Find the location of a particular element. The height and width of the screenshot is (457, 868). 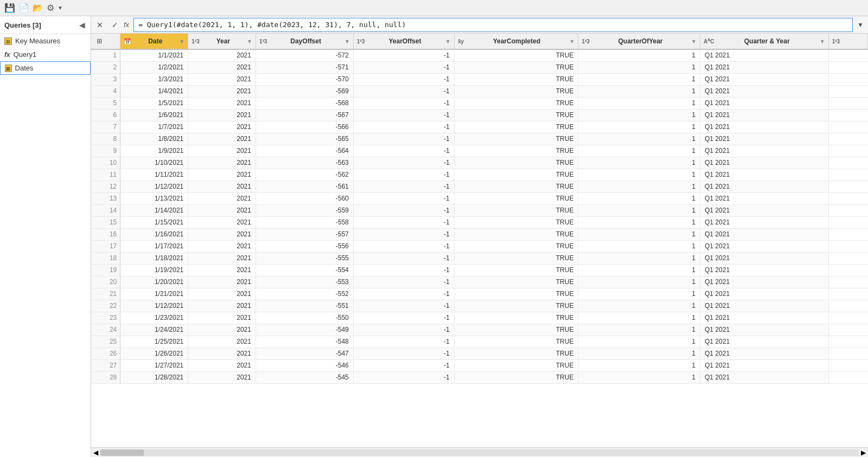

date-filter-icon: ▼ is located at coordinates (182, 41).